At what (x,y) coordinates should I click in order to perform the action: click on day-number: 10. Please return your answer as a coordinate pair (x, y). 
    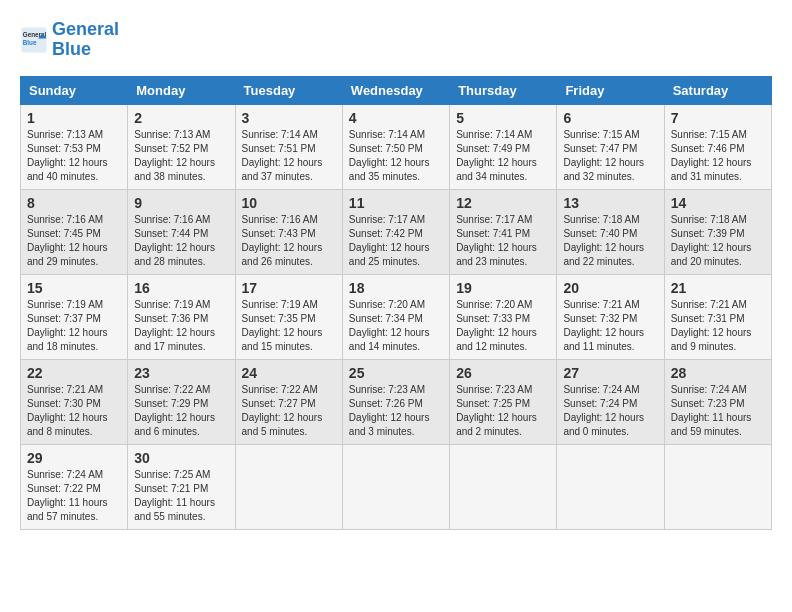
    Looking at the image, I should click on (289, 203).